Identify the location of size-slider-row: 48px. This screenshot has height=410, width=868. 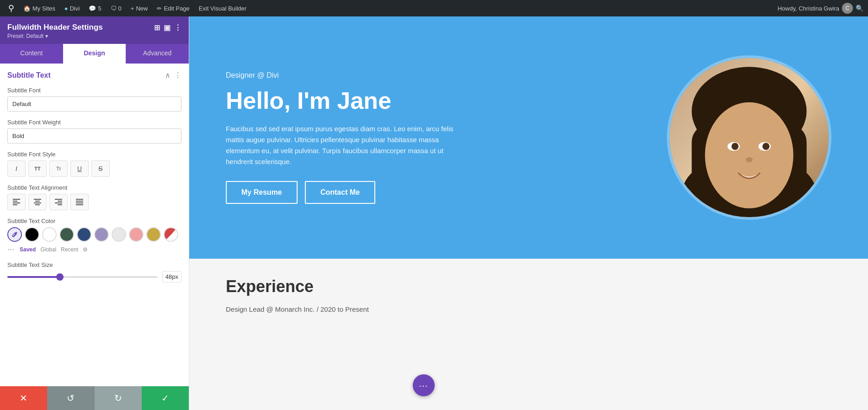
(94, 277).